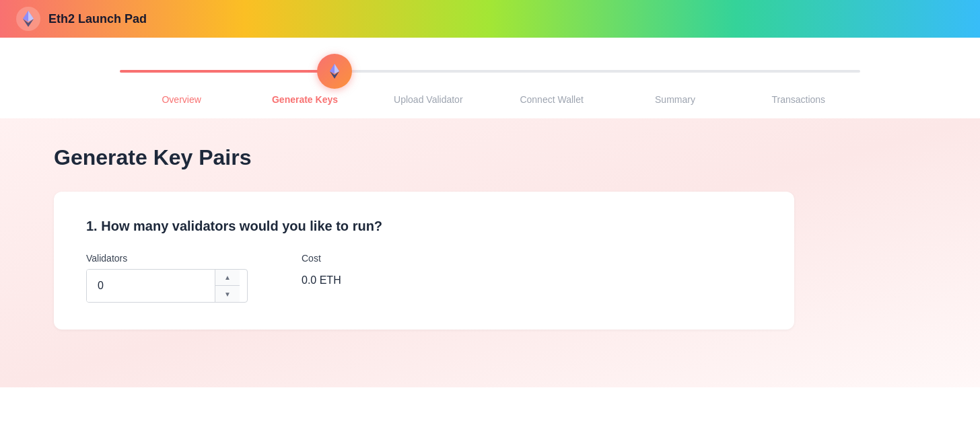 The width and height of the screenshot is (980, 423). What do you see at coordinates (322, 270) in the screenshot?
I see `cost-group: Cost 0.0 ETH` at bounding box center [322, 270].